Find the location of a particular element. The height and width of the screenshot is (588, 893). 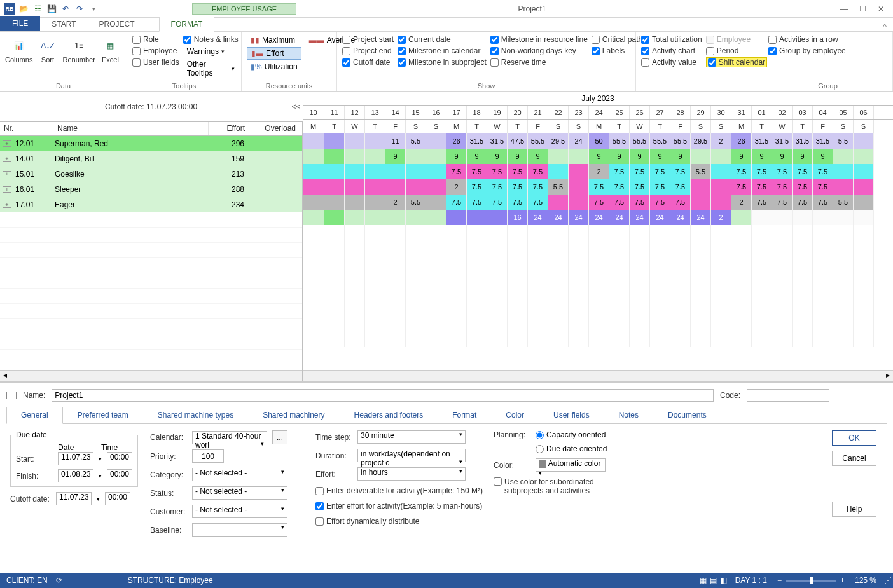

priority-input is located at coordinates (208, 456).